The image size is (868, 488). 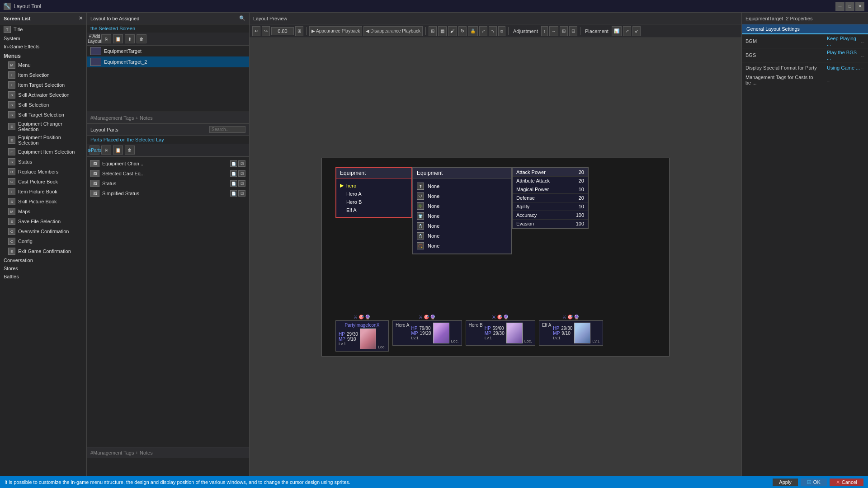 What do you see at coordinates (805, 61) in the screenshot?
I see `properties-rows: BGM Keep Playing ... BGS Play the BGS ..…` at bounding box center [805, 61].